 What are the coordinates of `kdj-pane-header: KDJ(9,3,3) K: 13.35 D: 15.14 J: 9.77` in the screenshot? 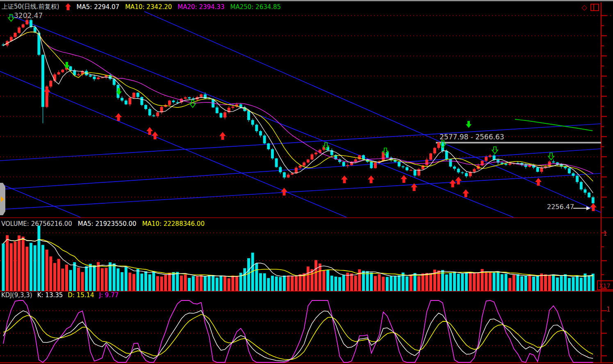 It's located at (60, 295).